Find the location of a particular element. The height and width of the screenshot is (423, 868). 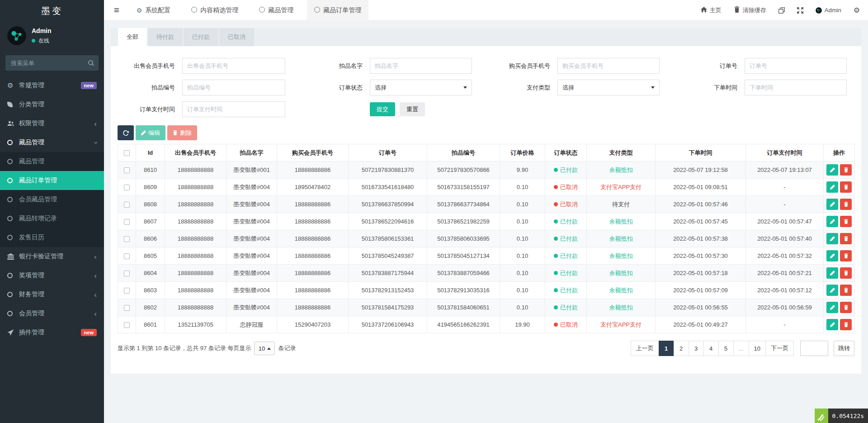

order-no-input is located at coordinates (796, 66).